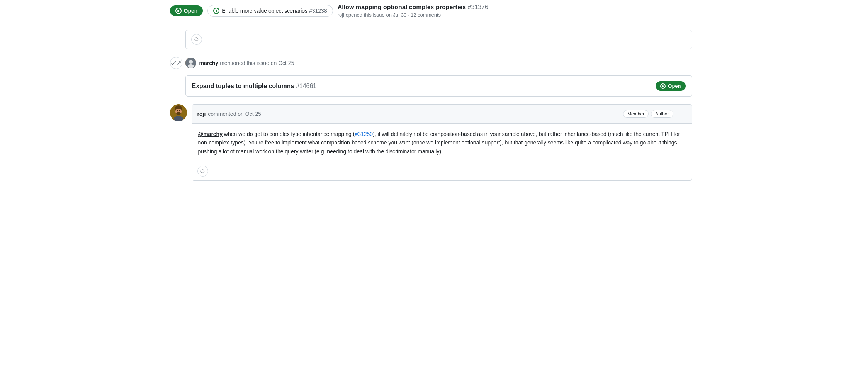  I want to click on referenced-issue-card: Expand tuples to multiple columns #14661…, so click(439, 86).